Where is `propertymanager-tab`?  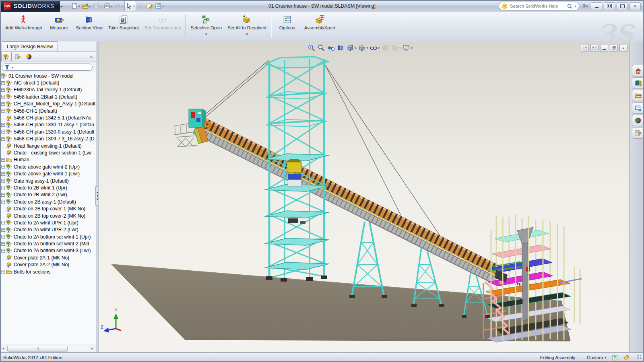 propertymanager-tab is located at coordinates (18, 56).